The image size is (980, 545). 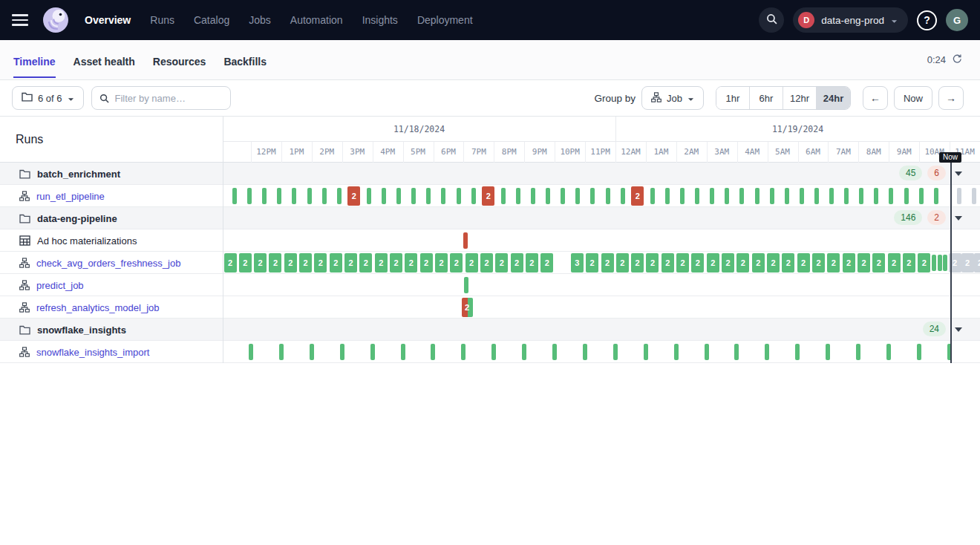 What do you see at coordinates (48, 98) in the screenshot?
I see `repo-filter-dropdown: 6 of 6` at bounding box center [48, 98].